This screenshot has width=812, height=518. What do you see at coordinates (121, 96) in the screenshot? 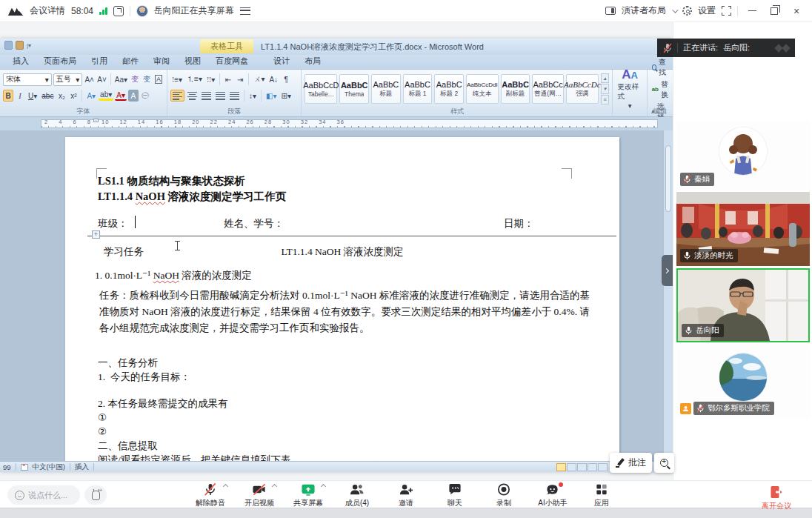
I see `font-color-icon: A▾` at bounding box center [121, 96].